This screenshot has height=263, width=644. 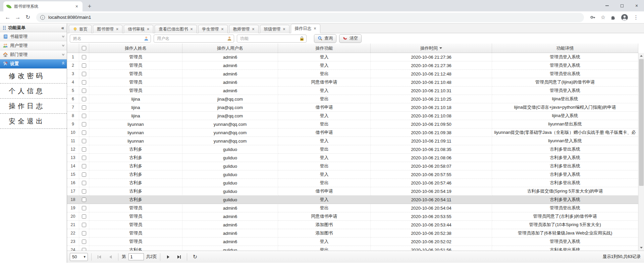 What do you see at coordinates (43, 6) in the screenshot?
I see `browser-tab: 图书管理系统 ×` at bounding box center [43, 6].